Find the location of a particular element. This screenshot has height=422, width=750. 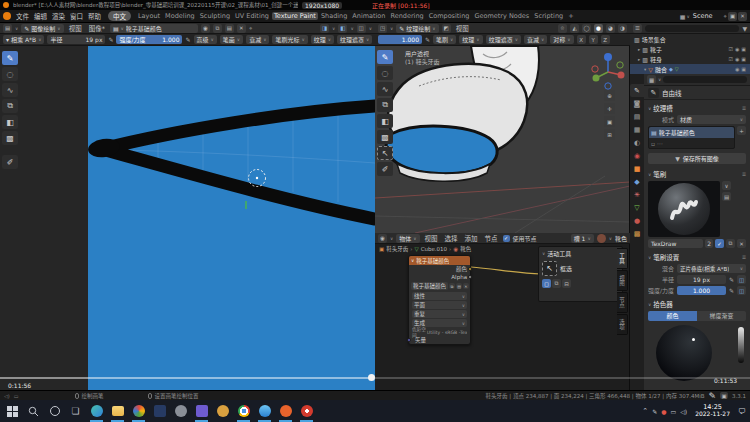

image-menu-image: 图像* is located at coordinates (97, 28).